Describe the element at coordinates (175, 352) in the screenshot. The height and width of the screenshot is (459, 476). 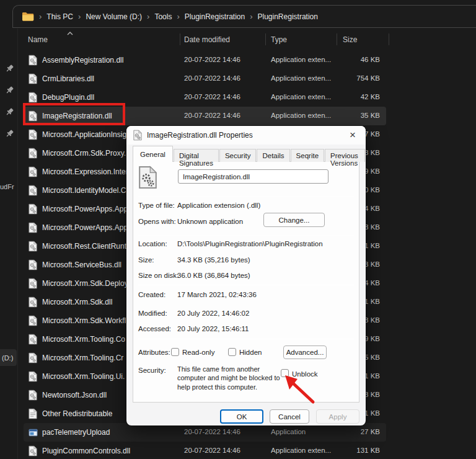
I see `readonly-checkbox` at that location.